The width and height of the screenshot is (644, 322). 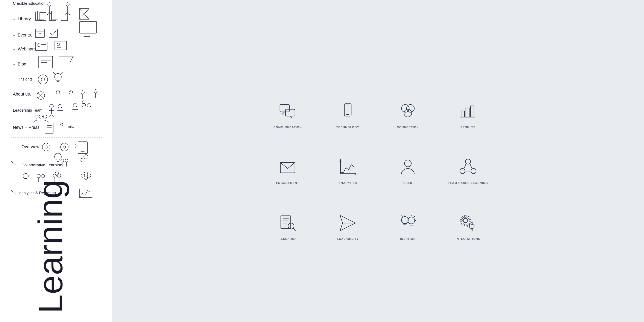 I want to click on user-icon, so click(x=408, y=167).